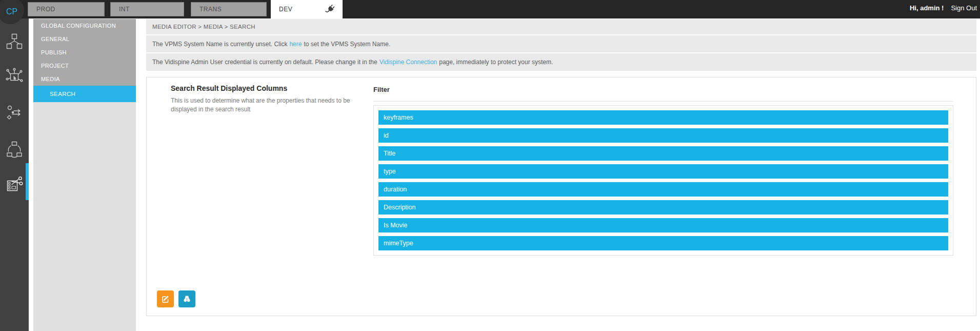 This screenshot has width=980, height=331. What do you see at coordinates (561, 62) in the screenshot?
I see `notice-vidispine: The Vidispine Admin User credential is c…` at bounding box center [561, 62].